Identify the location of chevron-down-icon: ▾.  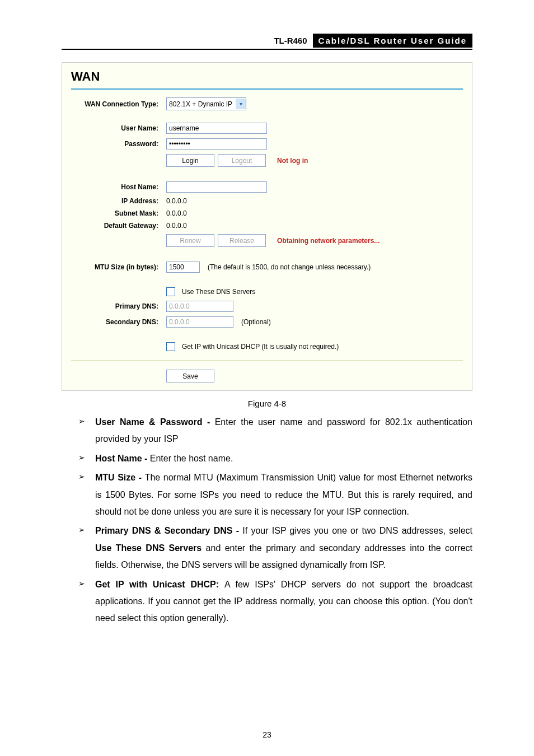
(241, 104).